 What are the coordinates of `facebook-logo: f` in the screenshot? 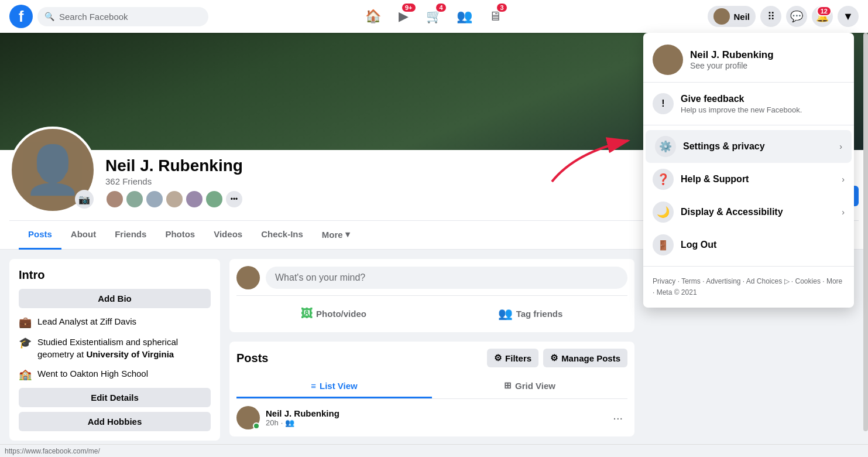 It's located at (21, 16).